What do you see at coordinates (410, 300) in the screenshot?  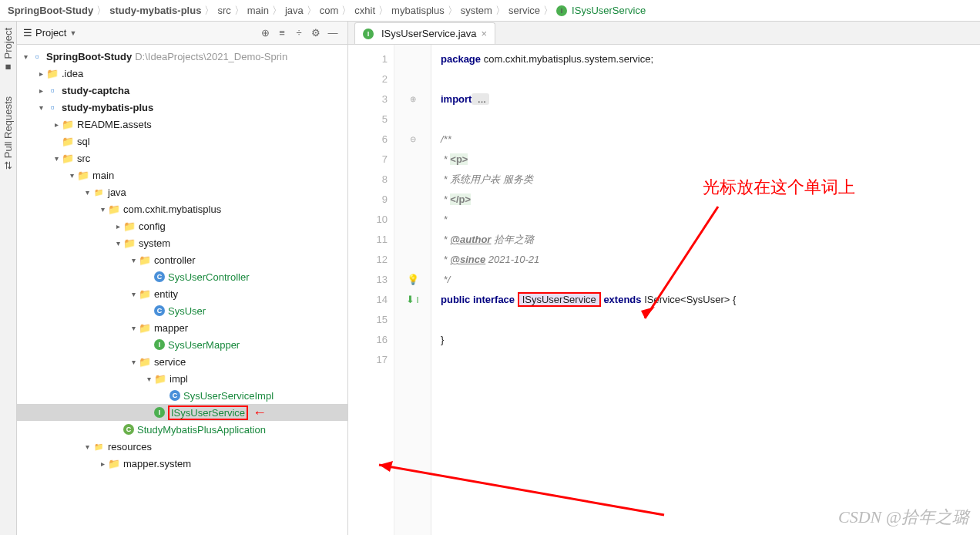 I see `implemented-icon: ⬇` at bounding box center [410, 300].